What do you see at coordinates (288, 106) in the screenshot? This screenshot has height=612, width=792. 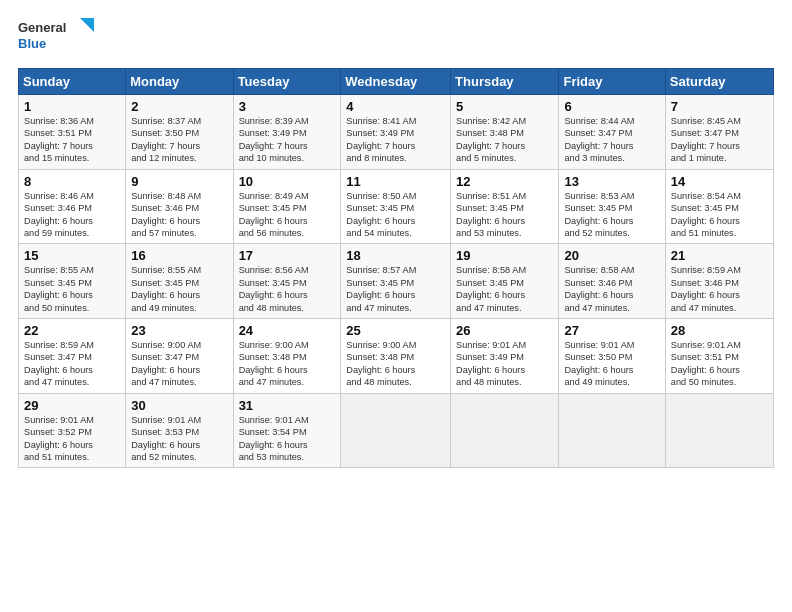 I see `day-number: 3` at bounding box center [288, 106].